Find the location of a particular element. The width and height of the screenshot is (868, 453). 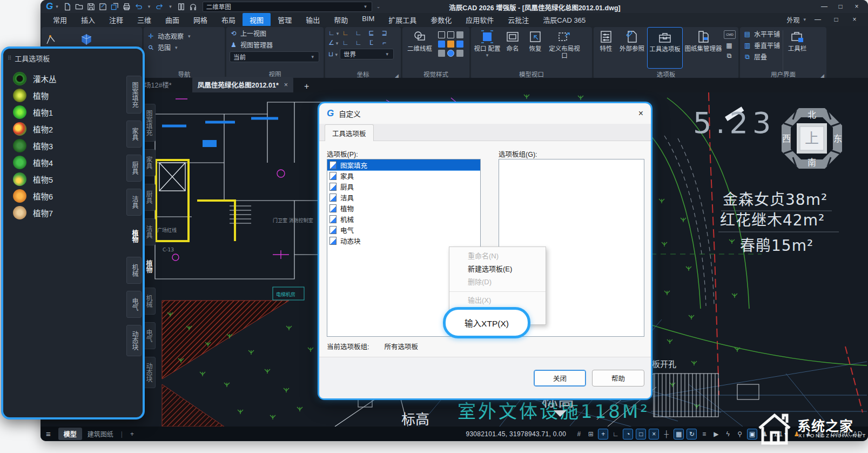

sheet-set-icon is located at coordinates (181, 6).